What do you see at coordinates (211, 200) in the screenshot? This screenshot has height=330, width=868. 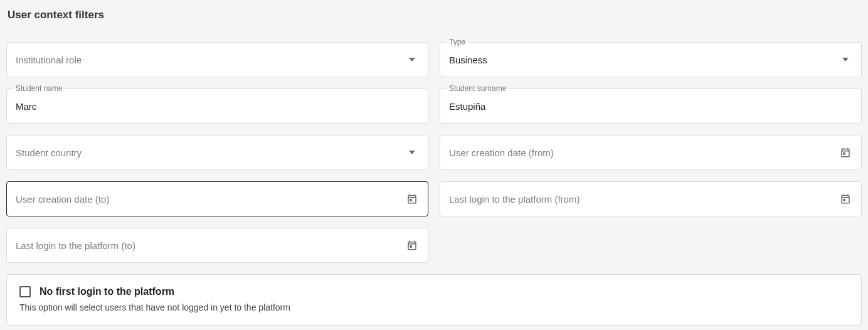 I see `creation-date-to-placeholder: User creation date (to)` at bounding box center [211, 200].